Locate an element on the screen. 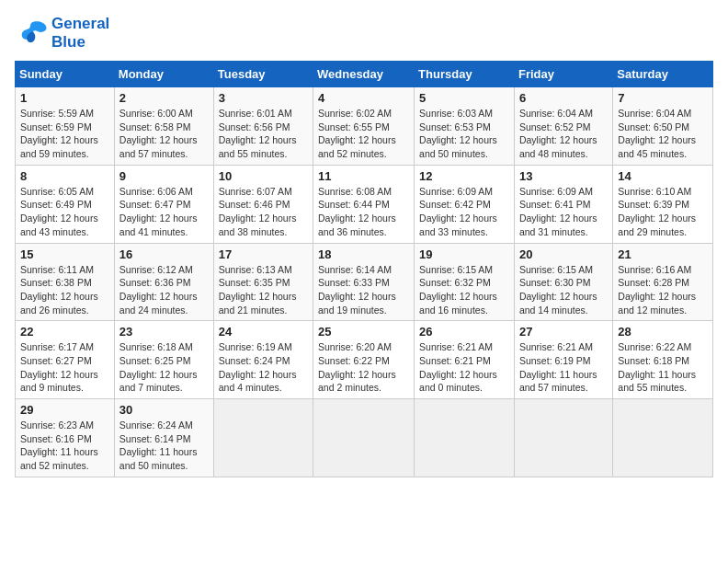  day-number: 9 is located at coordinates (164, 177).